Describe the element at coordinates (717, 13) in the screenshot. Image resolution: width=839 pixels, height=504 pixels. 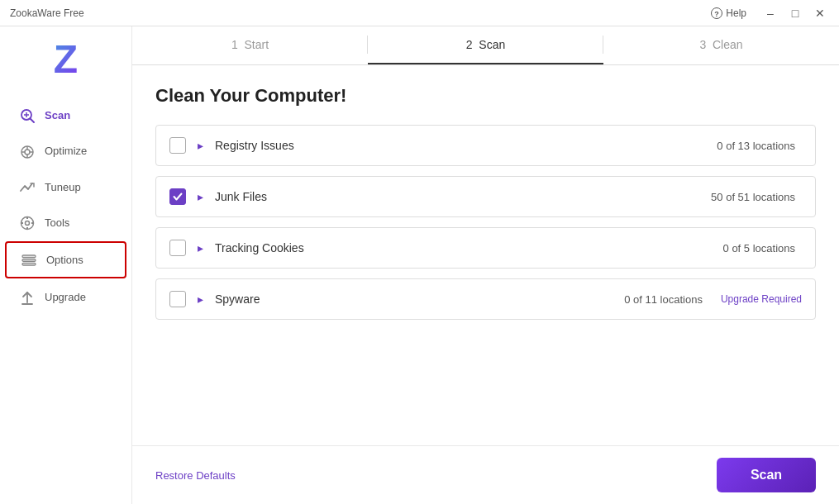
I see `help-icon: ?` at that location.